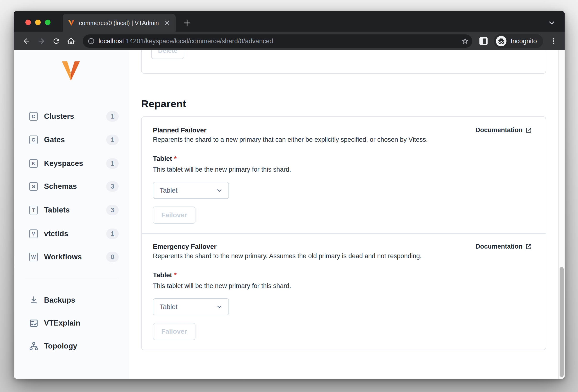 The image size is (578, 392). What do you see at coordinates (164, 104) in the screenshot?
I see `page-title: Reparent` at bounding box center [164, 104].